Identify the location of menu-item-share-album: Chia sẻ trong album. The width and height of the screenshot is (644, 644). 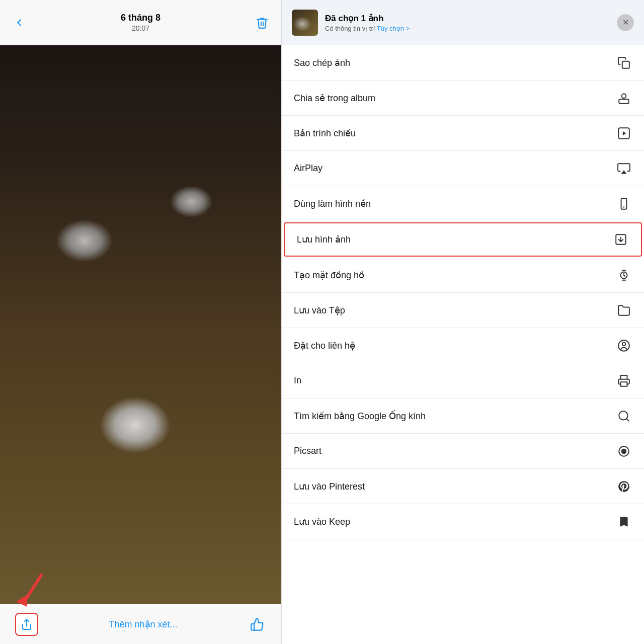
(463, 98).